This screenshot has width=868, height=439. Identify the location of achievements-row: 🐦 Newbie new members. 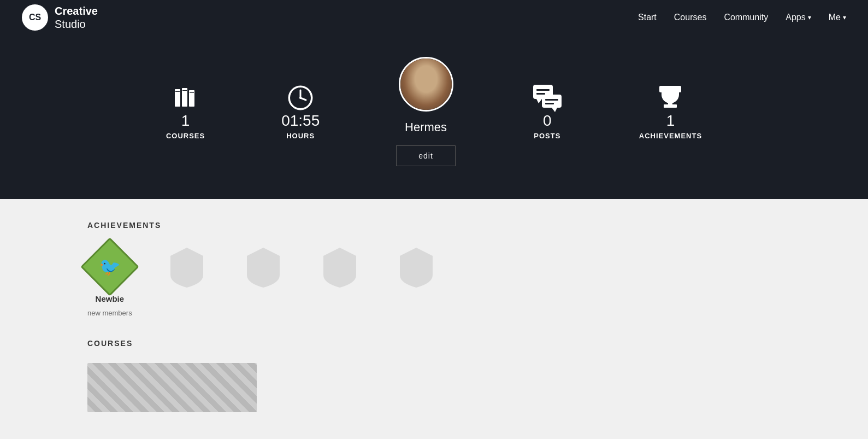
(434, 281).